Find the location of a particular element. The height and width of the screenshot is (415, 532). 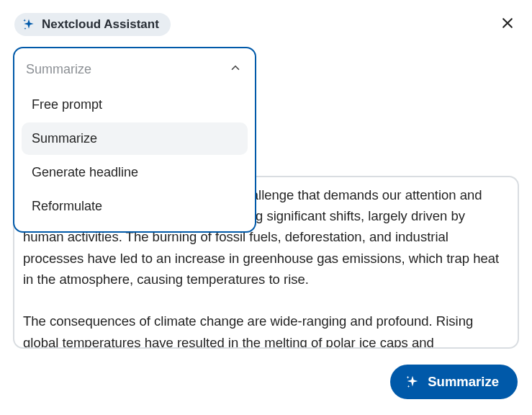

summarize-button-label: Summarize is located at coordinates (464, 382).